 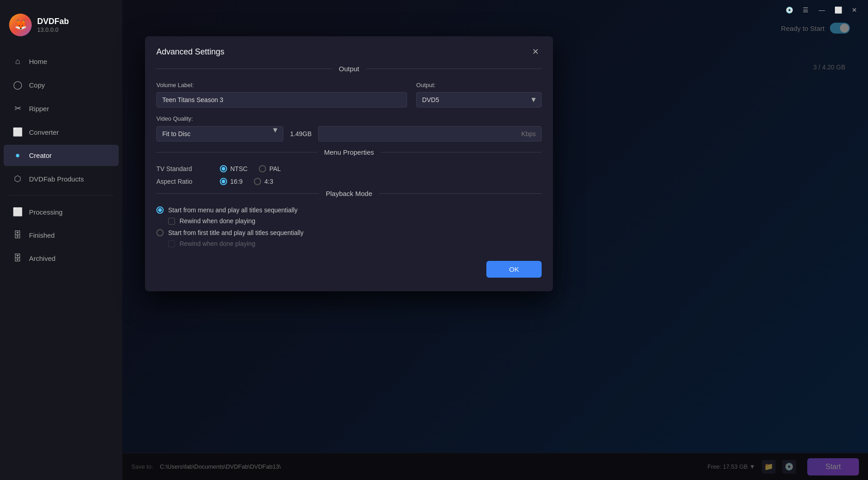 I want to click on sidebar-item-finished: 🗄 Finished, so click(x=61, y=235).